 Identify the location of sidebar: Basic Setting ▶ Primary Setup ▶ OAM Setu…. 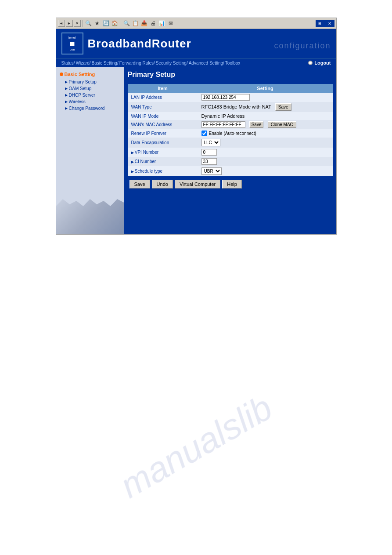
(90, 151).